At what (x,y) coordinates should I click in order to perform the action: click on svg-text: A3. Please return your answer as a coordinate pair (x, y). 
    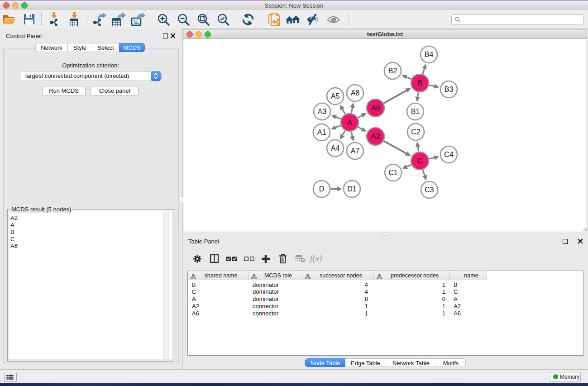
    Looking at the image, I should click on (322, 111).